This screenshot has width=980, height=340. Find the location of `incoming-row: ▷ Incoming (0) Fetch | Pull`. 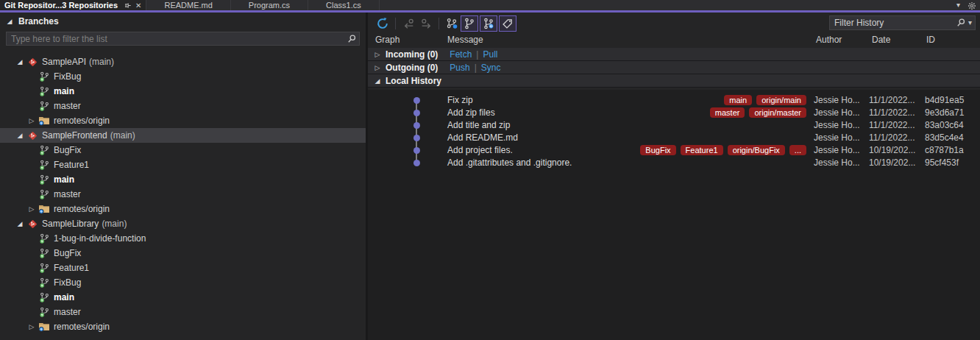

incoming-row: ▷ Incoming (0) Fetch | Pull is located at coordinates (674, 54).